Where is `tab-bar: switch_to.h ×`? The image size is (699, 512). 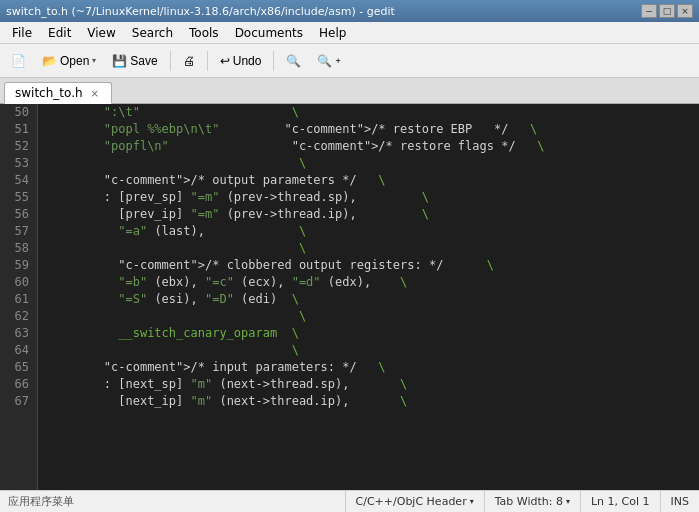
tab-bar: switch_to.h × is located at coordinates (350, 91).